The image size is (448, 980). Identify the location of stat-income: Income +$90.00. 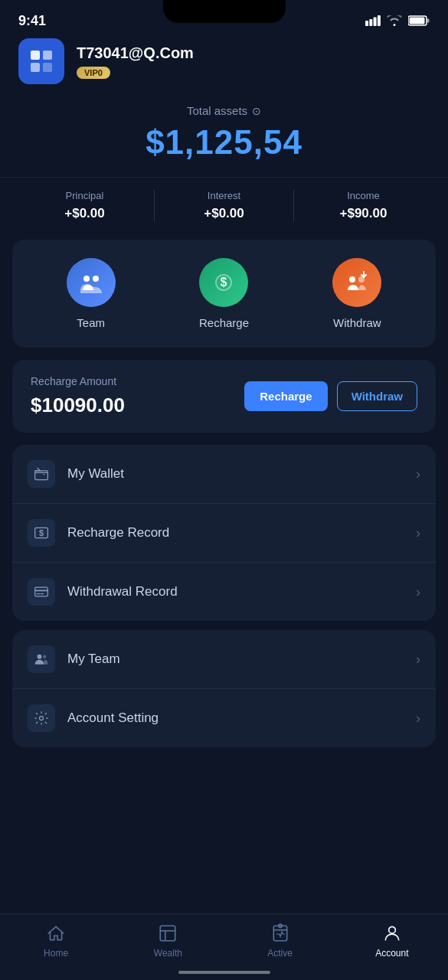
(363, 205).